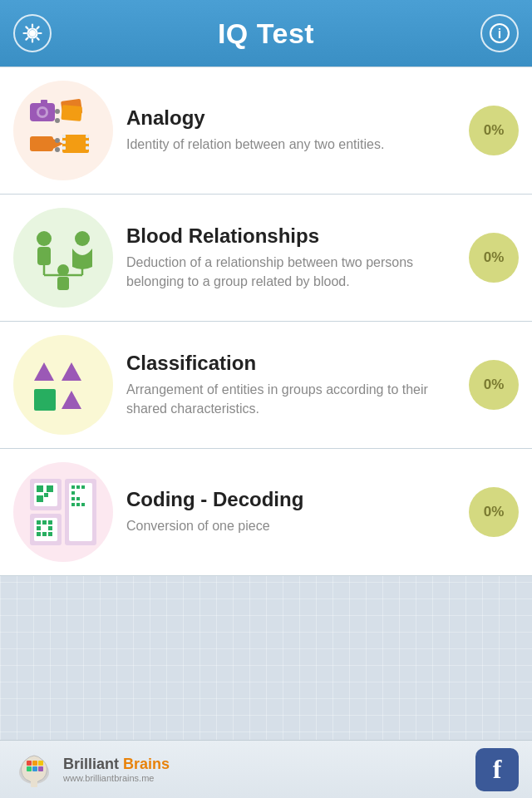 This screenshot has width=532, height=798. What do you see at coordinates (293, 145) in the screenshot?
I see `analogy-desc: Identity of relation between any two ent…` at bounding box center [293, 145].